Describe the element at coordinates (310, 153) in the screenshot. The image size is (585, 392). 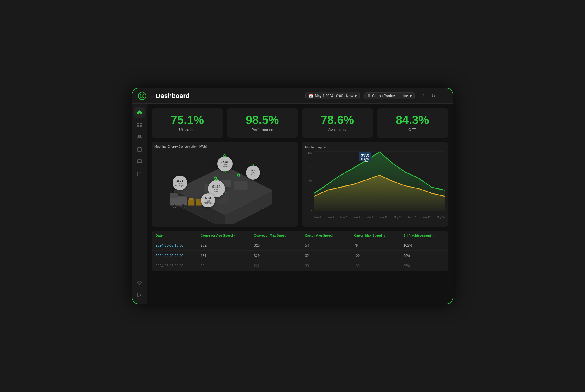
I see `y-label-100: 100` at that location.